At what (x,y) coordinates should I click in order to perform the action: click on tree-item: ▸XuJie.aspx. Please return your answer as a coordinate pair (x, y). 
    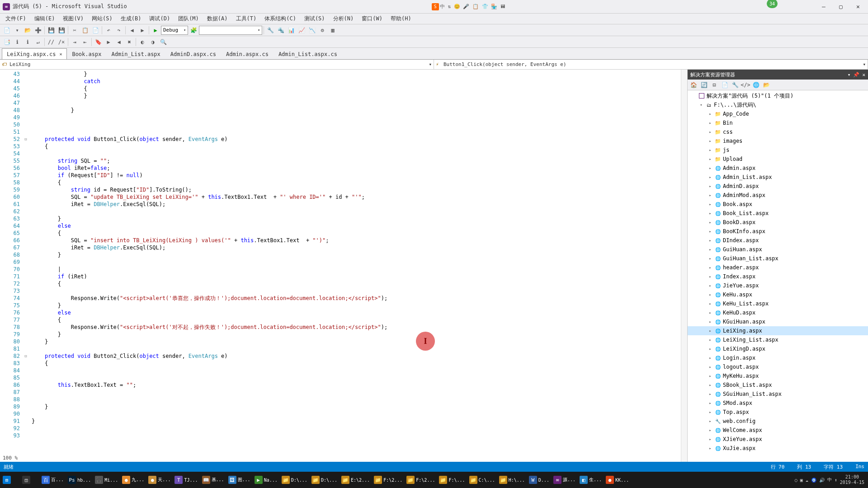
    Looking at the image, I should click on (778, 448).